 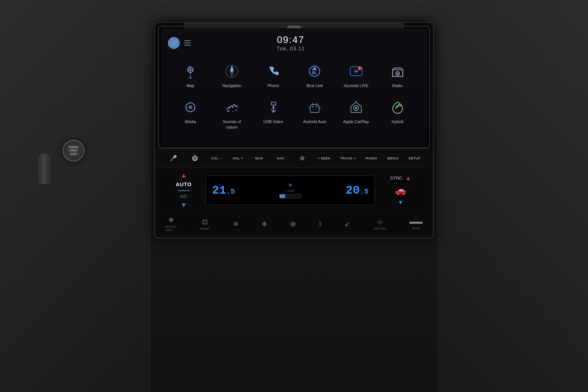 I want to click on apple-carplay-icon, so click(x=356, y=107).